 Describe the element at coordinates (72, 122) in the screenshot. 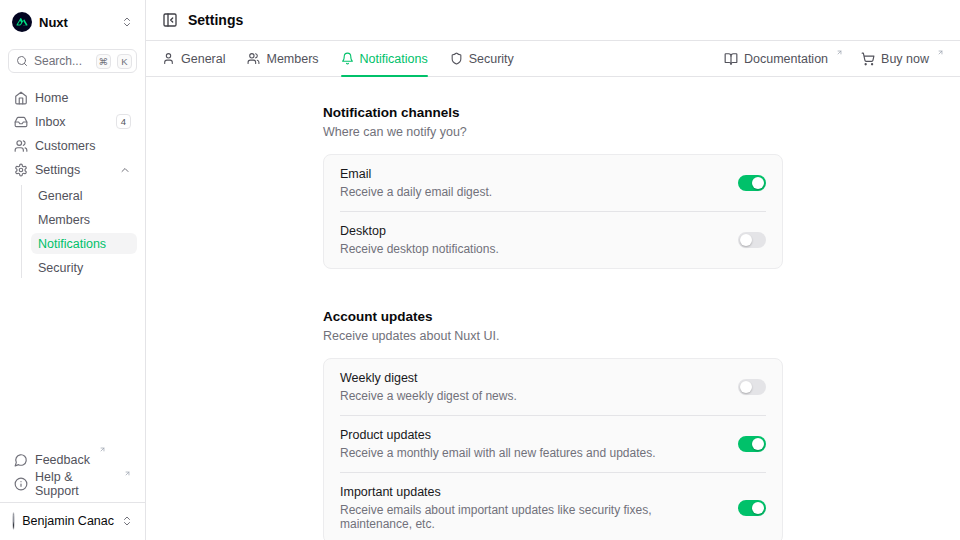

I see `sidebar-item-label: Inbox` at that location.